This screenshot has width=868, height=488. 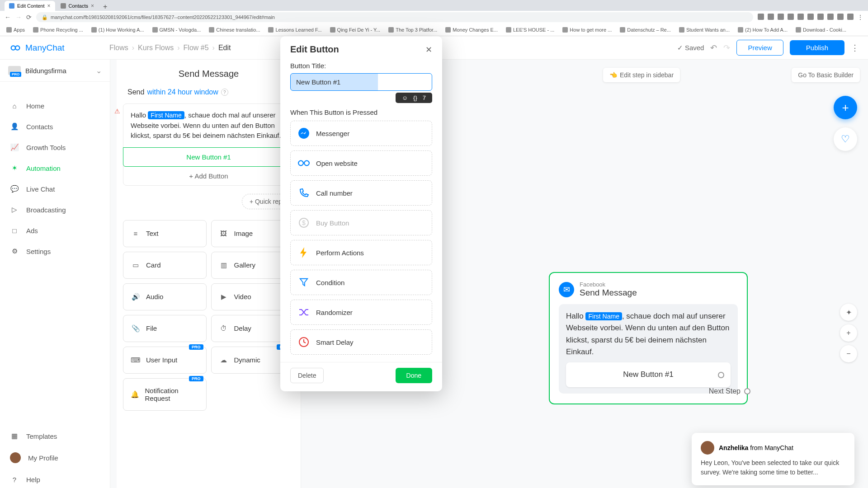 What do you see at coordinates (405, 98) in the screenshot?
I see `emoji-icon: ☺` at bounding box center [405, 98].